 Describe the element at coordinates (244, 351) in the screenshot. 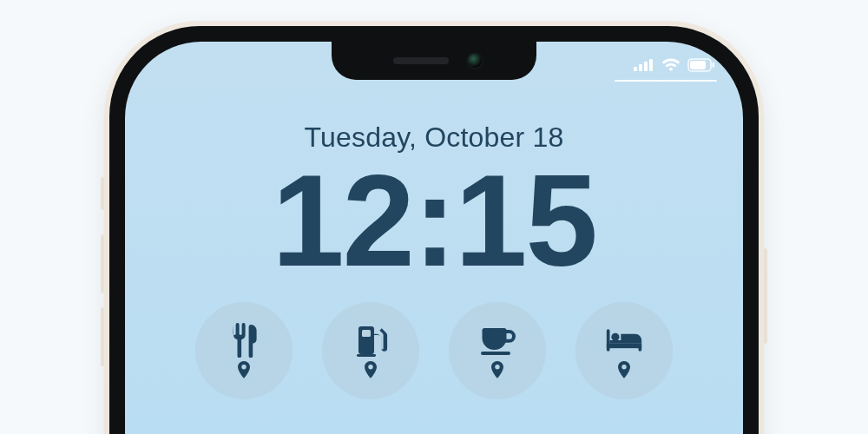

I see `widget-restaurants` at that location.